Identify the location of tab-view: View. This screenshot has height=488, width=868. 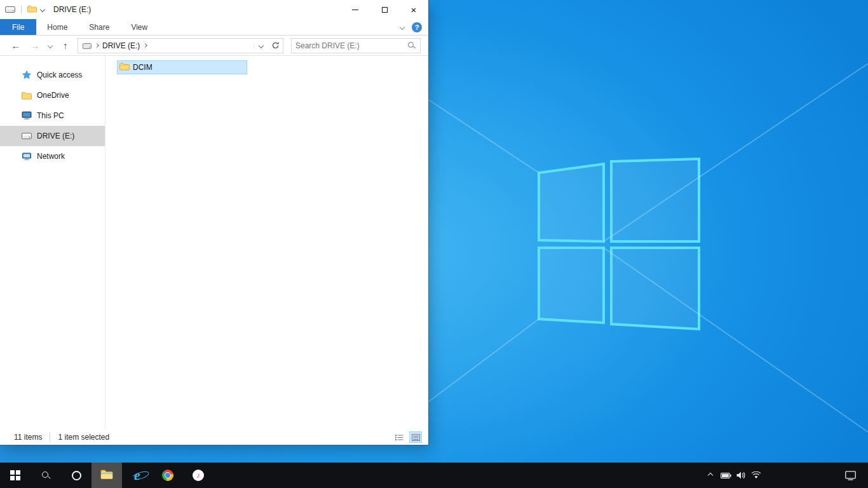
(139, 27).